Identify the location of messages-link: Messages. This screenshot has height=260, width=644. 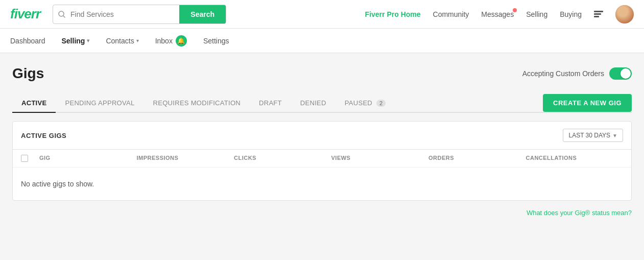
(497, 14).